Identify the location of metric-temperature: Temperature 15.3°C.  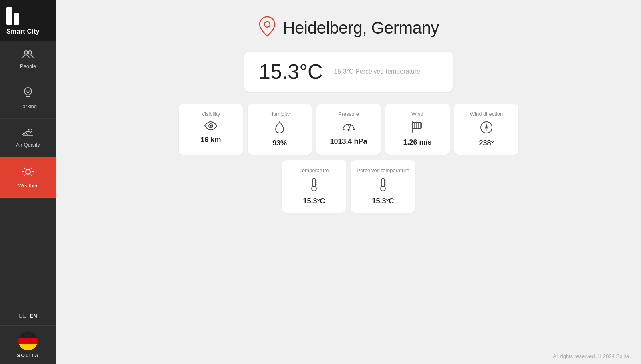
(314, 187).